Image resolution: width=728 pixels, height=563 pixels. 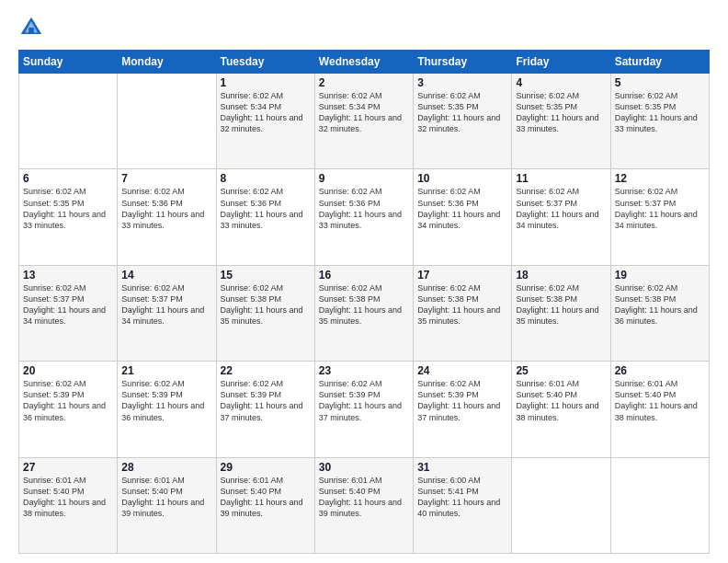 What do you see at coordinates (463, 121) in the screenshot?
I see `day-cell: 3Sunrise: 6:02 AM Sunset: 5:35 PM Daylig…` at bounding box center [463, 121].